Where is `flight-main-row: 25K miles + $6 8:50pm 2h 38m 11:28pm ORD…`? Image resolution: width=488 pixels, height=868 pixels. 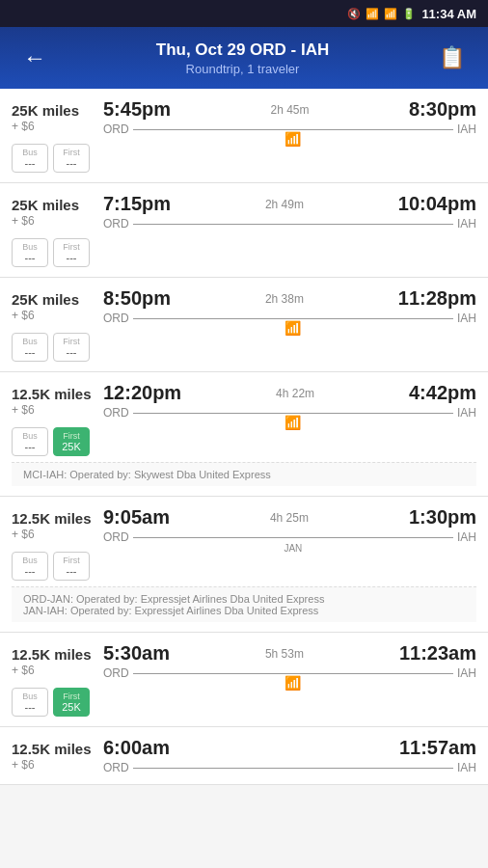
flight-main-row: 25K miles + $6 8:50pm 2h 38m 11:28pm ORD… is located at coordinates (244, 307).